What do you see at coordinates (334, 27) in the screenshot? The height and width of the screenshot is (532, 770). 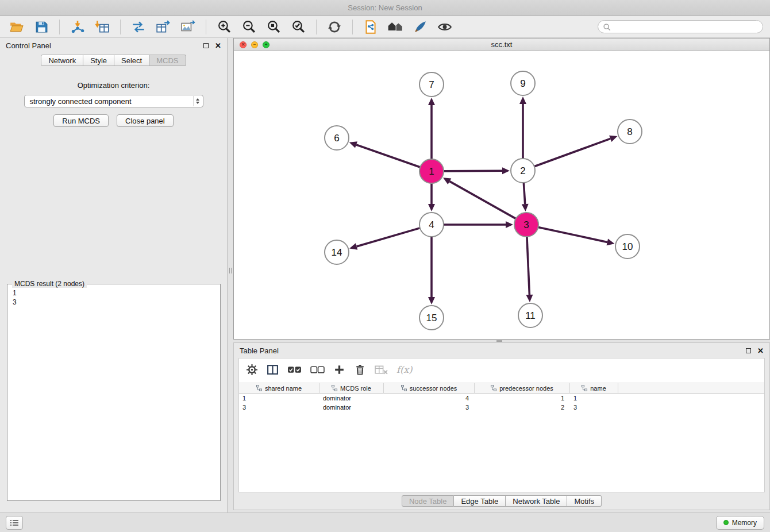 I see `refresh-button` at bounding box center [334, 27].